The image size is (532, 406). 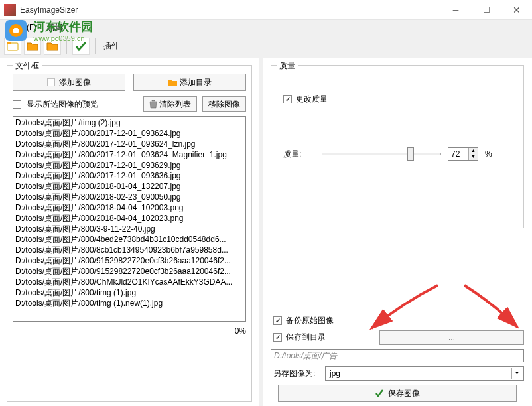 I want to click on toolbar: 插件, so click(x=266, y=46).